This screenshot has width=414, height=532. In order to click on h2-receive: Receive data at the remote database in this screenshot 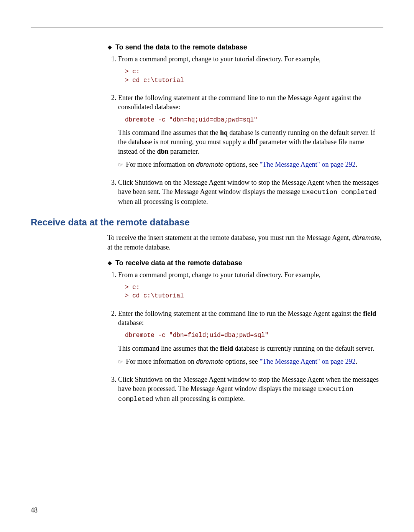, I will do `click(207, 222)`.